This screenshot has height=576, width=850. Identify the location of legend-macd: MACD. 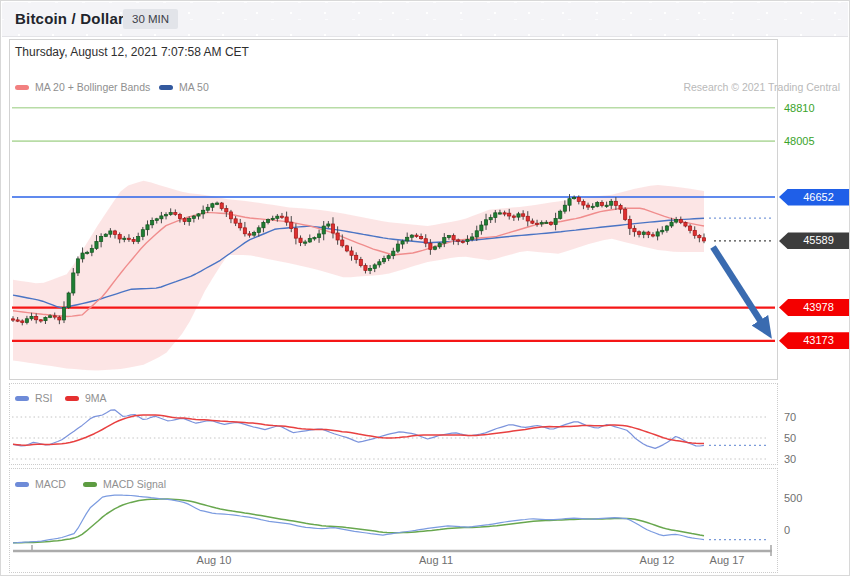
(40, 484).